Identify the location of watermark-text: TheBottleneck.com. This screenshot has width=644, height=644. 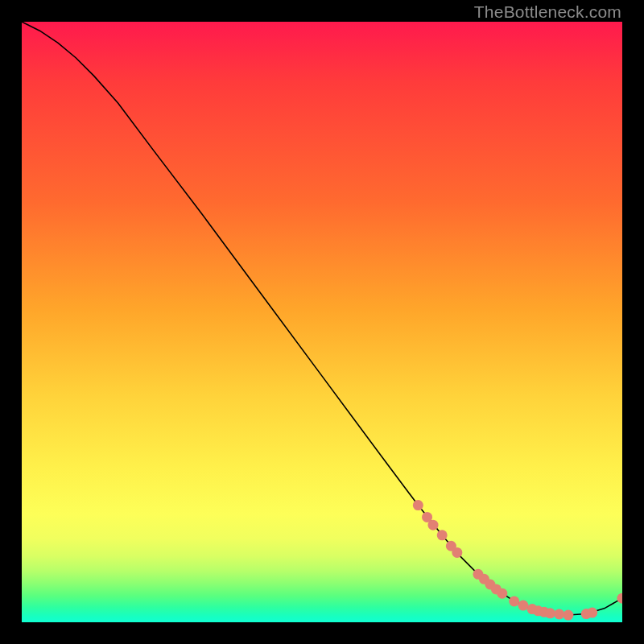
(547, 12).